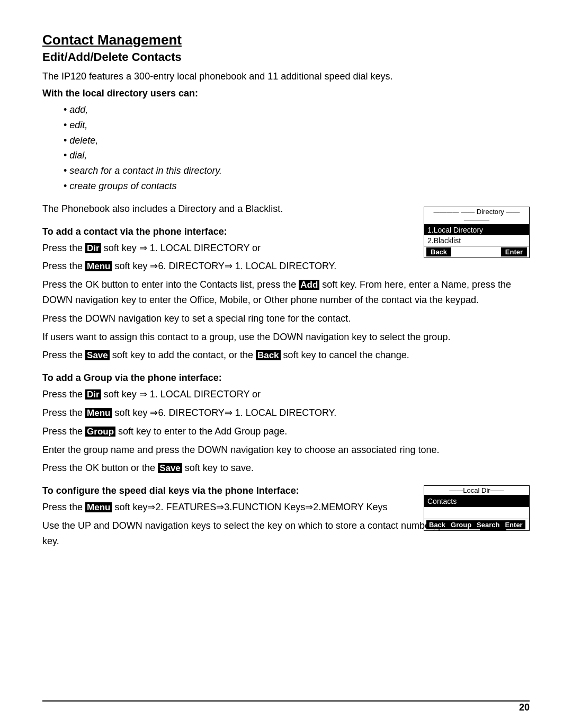 This screenshot has width=572, height=728. I want to click on localdir-item-contacts: Contacts, so click(477, 501).